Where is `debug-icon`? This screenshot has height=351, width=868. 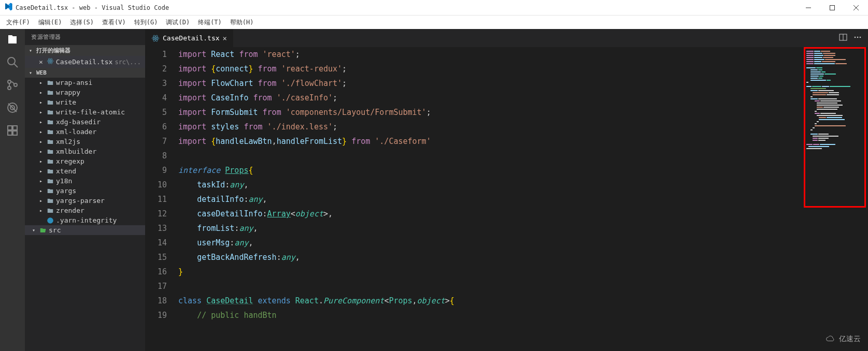
debug-icon is located at coordinates (12, 108).